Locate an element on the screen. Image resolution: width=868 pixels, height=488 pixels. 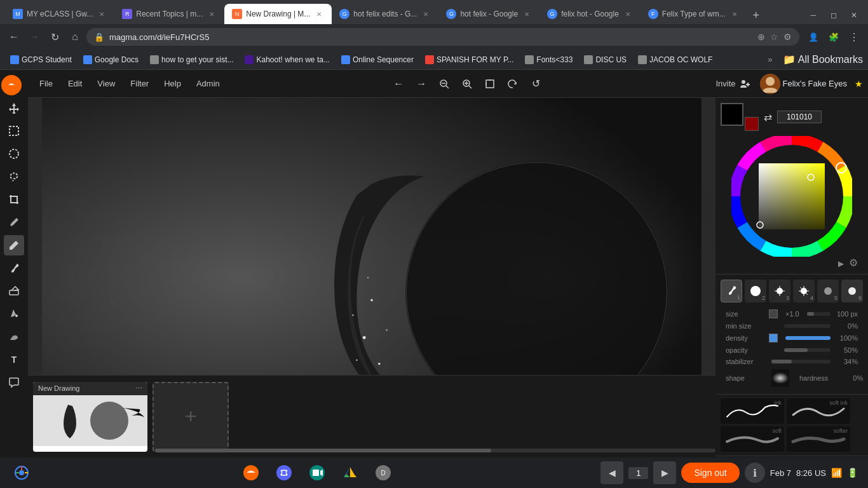
color-hex-input is located at coordinates (799, 117).